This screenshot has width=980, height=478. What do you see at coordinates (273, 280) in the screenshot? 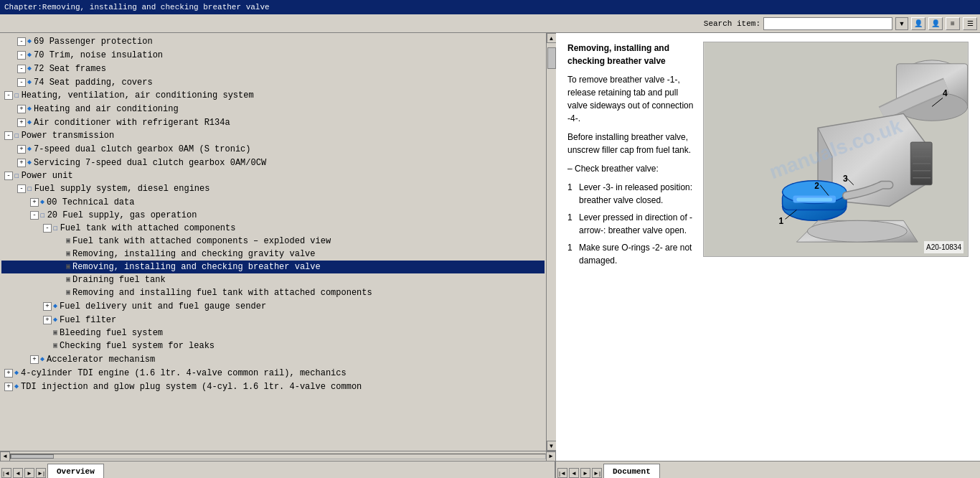
I see `tree-item-19: ▣Draining fuel tank` at bounding box center [273, 280].